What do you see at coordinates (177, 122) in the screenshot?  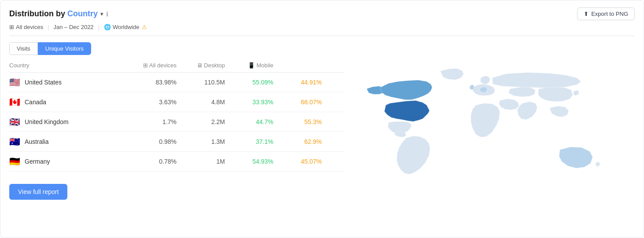 I see `table-row: 🇬🇧 United Kingdom 1.7% 2.2M 44.7% 55.3%` at bounding box center [177, 122].